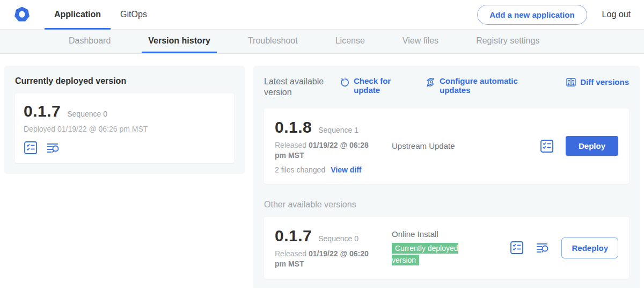 This screenshot has height=288, width=644. Describe the element at coordinates (447, 248) in the screenshot. I see `other-version-card: 0.1.7 Sequence 0 Released 01/19/22 @ 06:…` at that location.